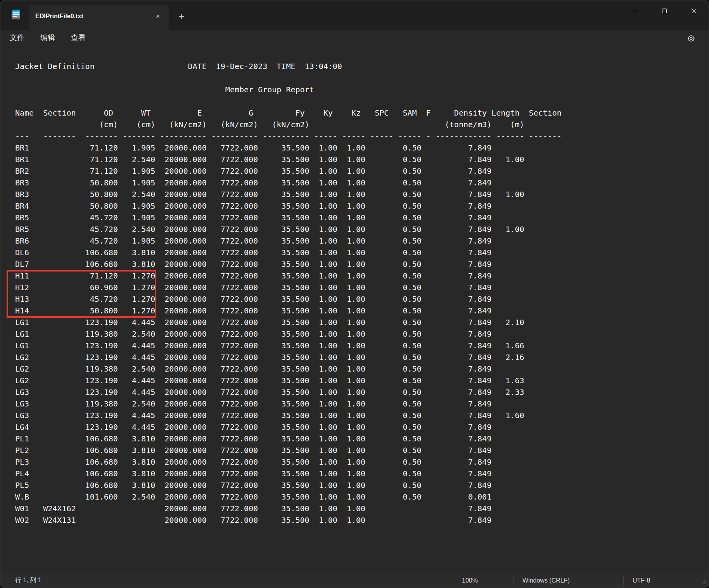 Image resolution: width=709 pixels, height=588 pixels. Describe the element at coordinates (691, 38) in the screenshot. I see `settings-gear-icon` at that location.